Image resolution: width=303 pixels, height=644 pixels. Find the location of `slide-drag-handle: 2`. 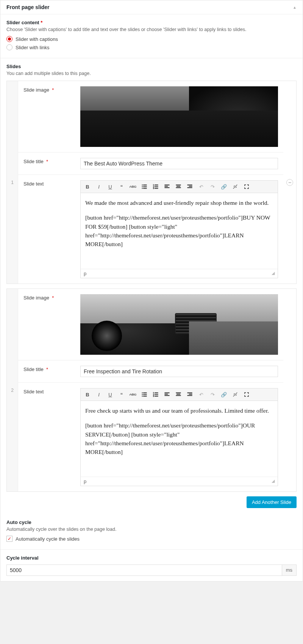

slide-drag-handle: 2 is located at coordinates (12, 390).